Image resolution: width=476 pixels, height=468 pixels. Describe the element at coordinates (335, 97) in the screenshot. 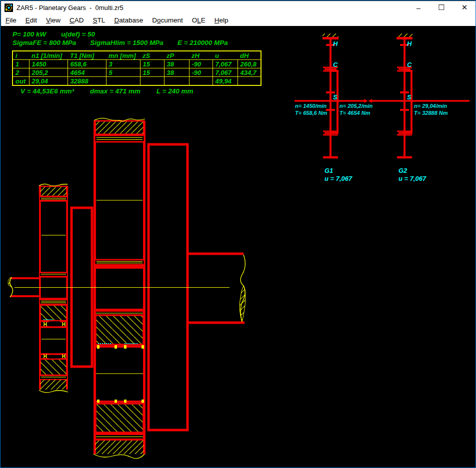

I see `g1-sun-label: S` at that location.